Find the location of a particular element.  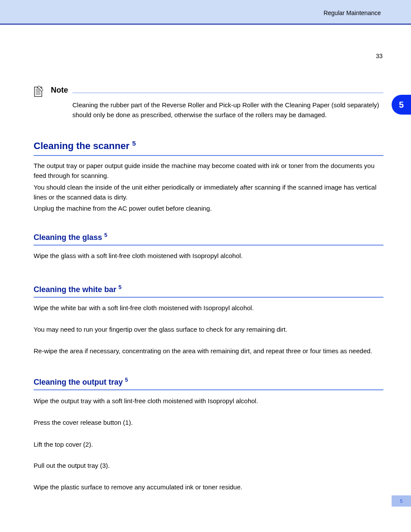

para-white-1: Wipe the white bar with a soft lint-free… is located at coordinates (209, 308).